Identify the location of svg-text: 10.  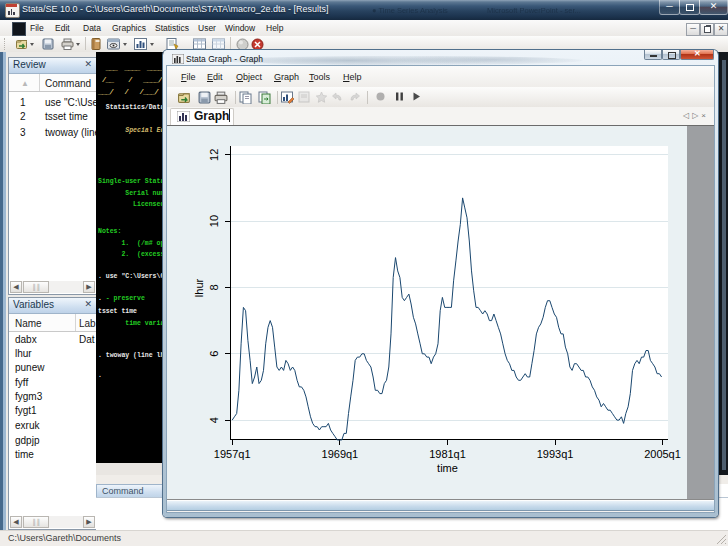
(214, 221).